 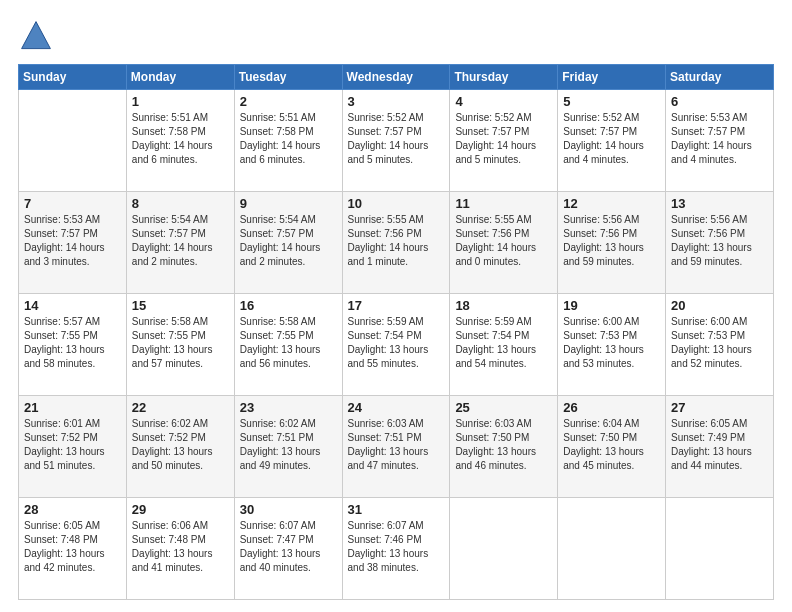 I want to click on calendar-day-cell: 14 Sunrise: 5:57 AMSunset: 7:55 PMDaylig…, so click(x=73, y=345).